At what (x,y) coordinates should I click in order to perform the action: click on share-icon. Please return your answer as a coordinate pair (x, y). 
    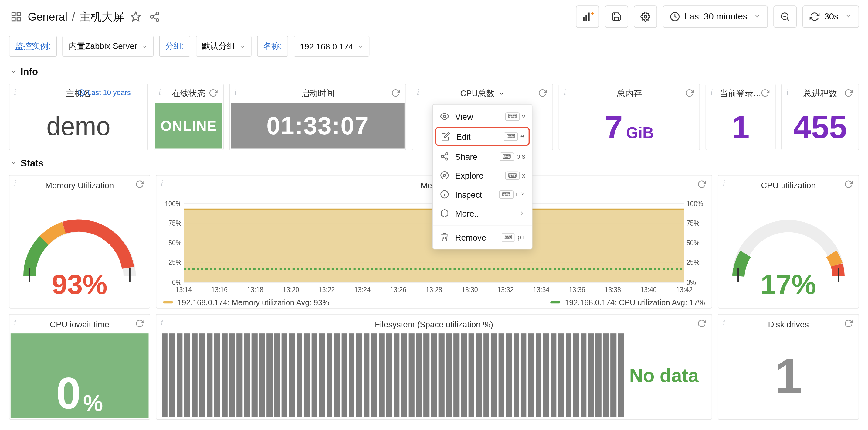
    Looking at the image, I should click on (154, 17).